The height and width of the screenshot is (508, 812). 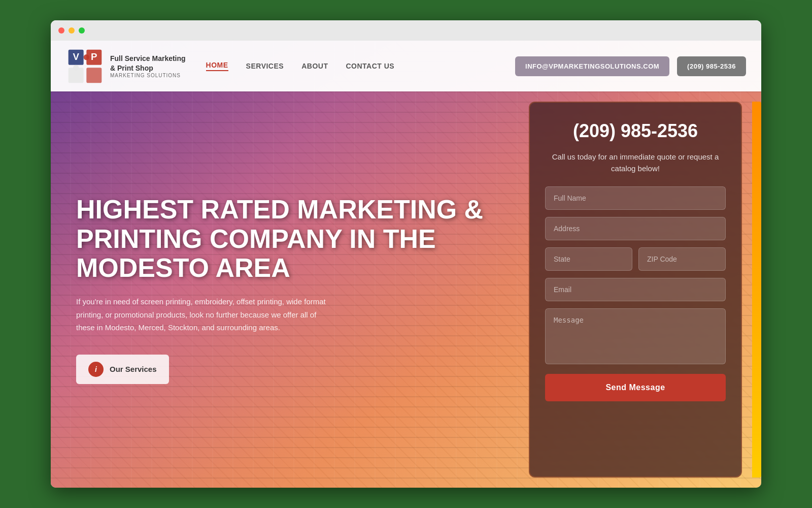 I want to click on phone-button: (209) 985-2536, so click(x=712, y=66).